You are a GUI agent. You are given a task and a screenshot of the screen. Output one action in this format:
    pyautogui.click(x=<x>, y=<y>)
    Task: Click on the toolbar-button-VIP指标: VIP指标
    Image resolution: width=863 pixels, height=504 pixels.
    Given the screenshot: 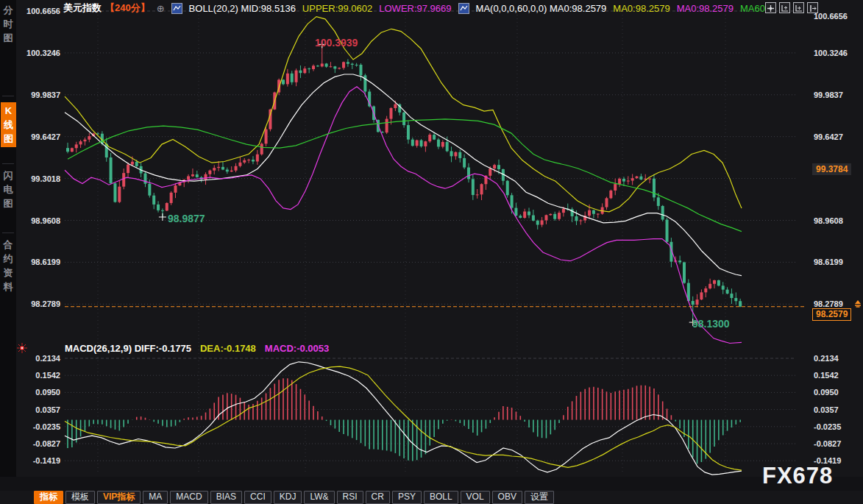 What is the action you would take?
    pyautogui.click(x=119, y=497)
    